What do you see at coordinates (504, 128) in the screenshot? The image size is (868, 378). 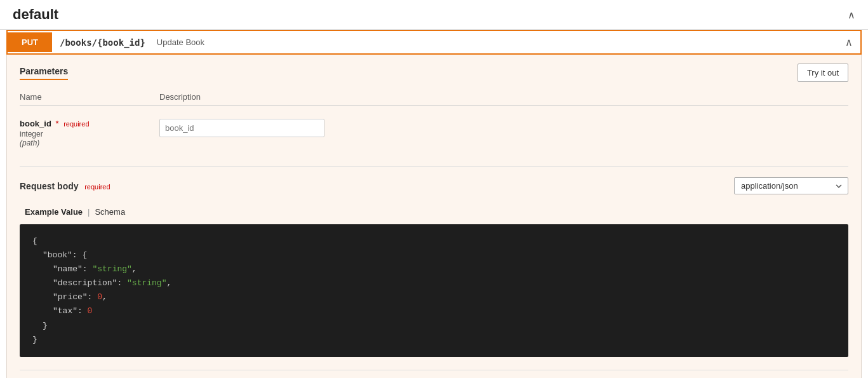 I see `param-desc-cell` at bounding box center [504, 128].